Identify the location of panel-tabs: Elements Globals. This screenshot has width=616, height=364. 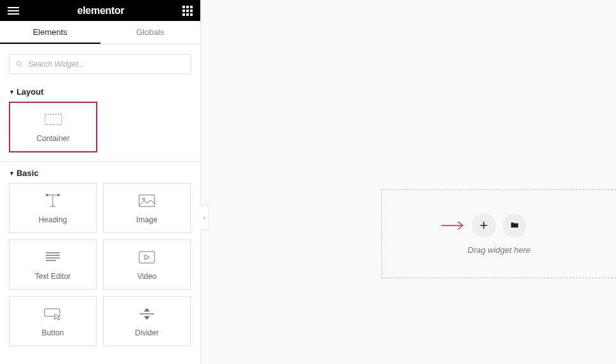
(100, 33).